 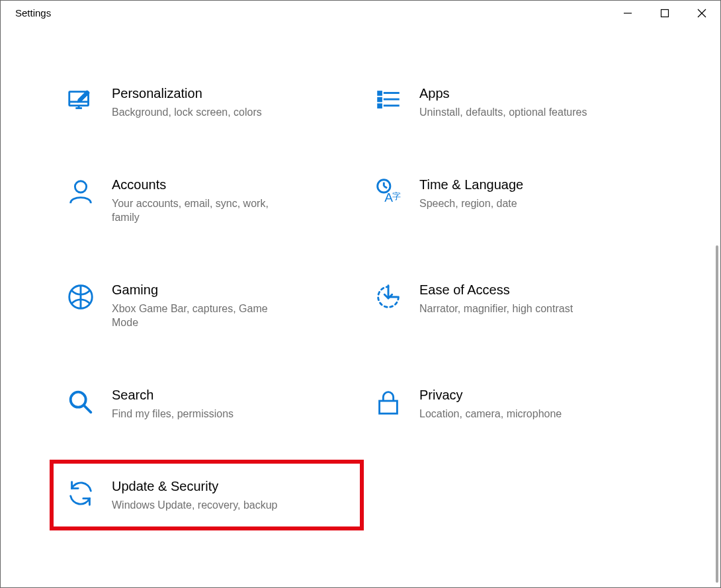 I want to click on tile-desc: Background, lock screen, colors, so click(x=198, y=112).